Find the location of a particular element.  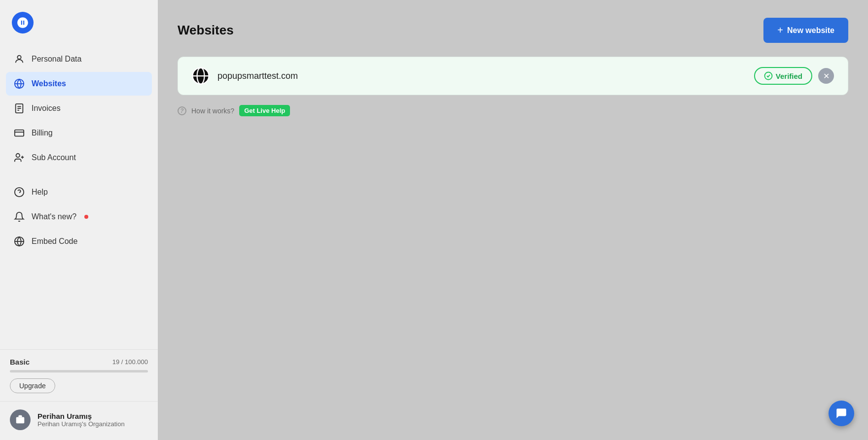

checkmark-icon is located at coordinates (768, 76).